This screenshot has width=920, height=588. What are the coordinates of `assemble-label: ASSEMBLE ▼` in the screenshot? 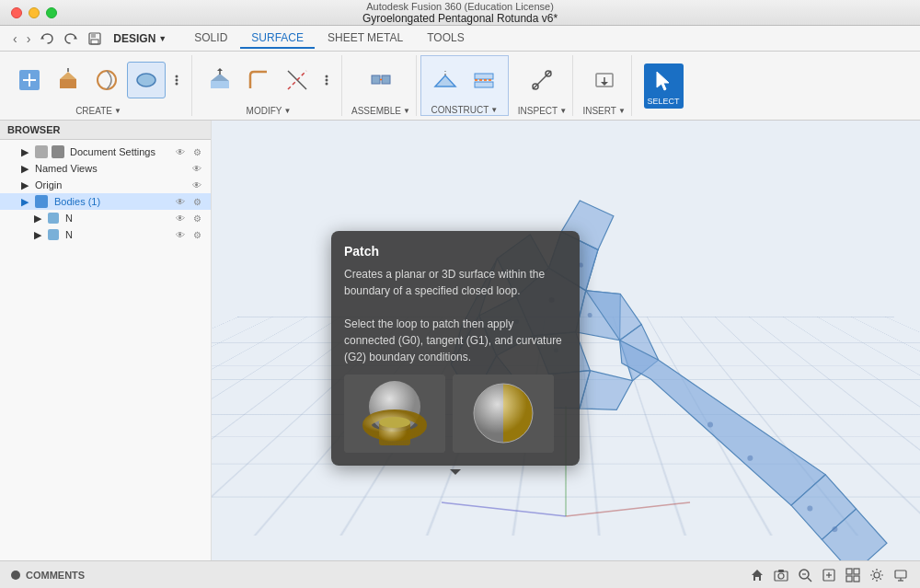 It's located at (381, 110).